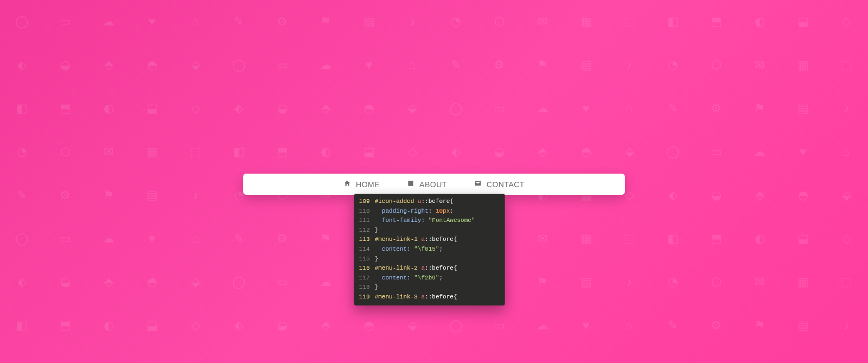  I want to click on nav-label: HOME, so click(368, 184).